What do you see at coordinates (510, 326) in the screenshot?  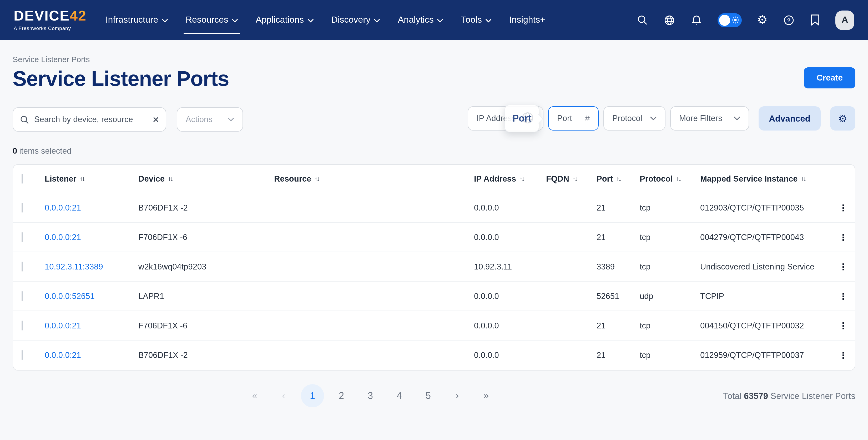 I see `ip-cell: 0.0.0.0` at bounding box center [510, 326].